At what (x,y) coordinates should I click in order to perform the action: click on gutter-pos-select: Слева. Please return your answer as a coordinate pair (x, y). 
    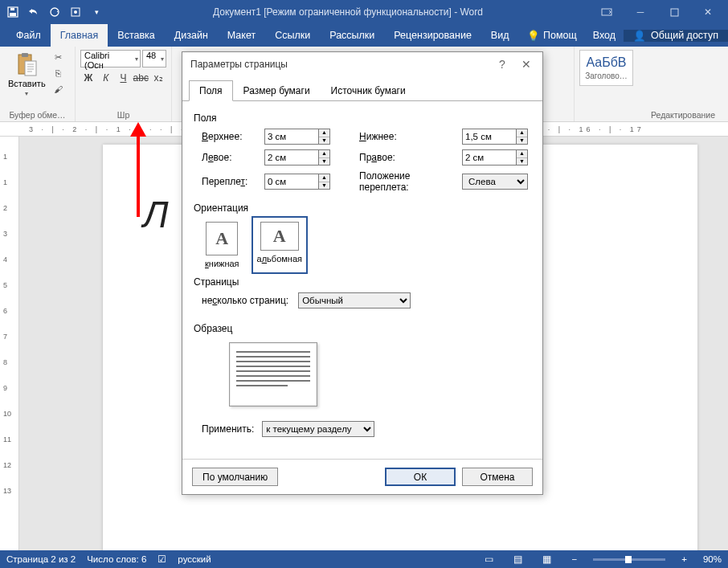
    Looking at the image, I should click on (495, 182).